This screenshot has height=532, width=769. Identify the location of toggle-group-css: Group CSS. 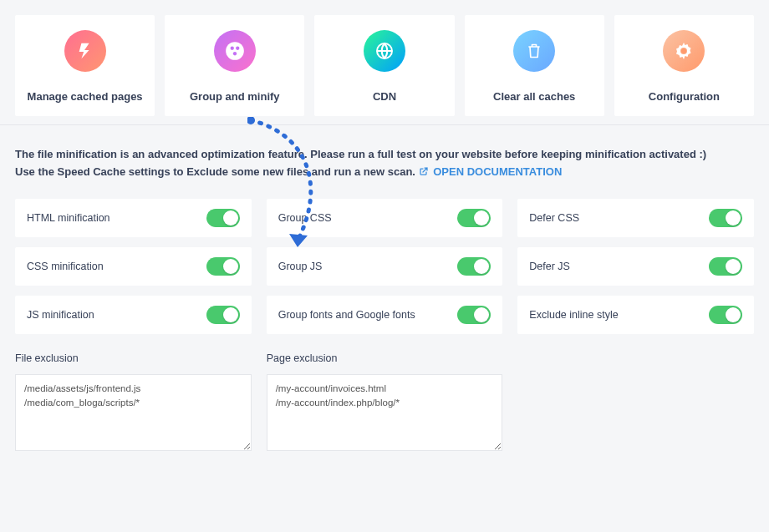
(384, 218).